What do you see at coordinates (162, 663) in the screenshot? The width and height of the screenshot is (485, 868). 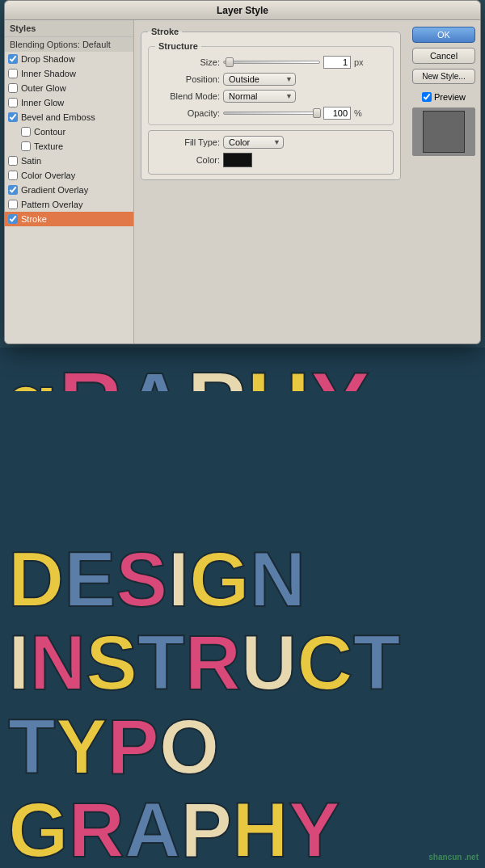 I see `letter-T: T` at bounding box center [162, 663].